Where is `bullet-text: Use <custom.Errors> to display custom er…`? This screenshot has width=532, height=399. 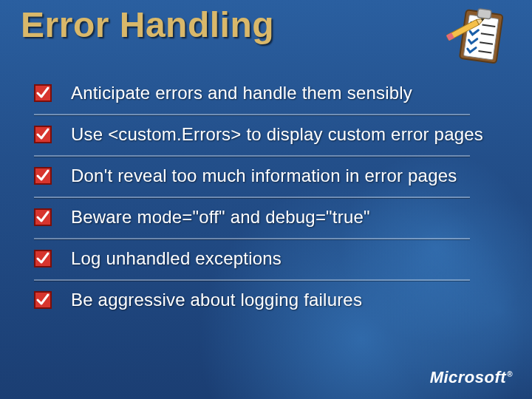 bullet-text: Use <custom.Errors> to display custom er… is located at coordinates (277, 134).